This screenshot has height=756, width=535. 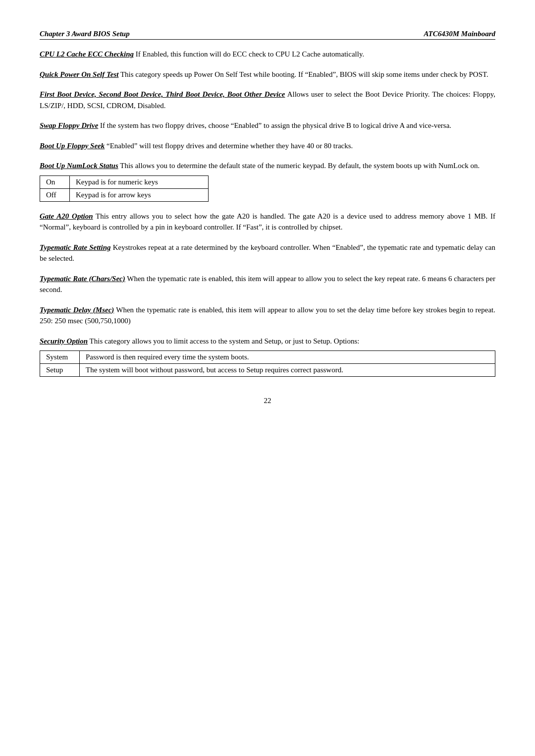 I want to click on term-typematic-delay: Typematic Delay (Msec), so click(x=77, y=310).